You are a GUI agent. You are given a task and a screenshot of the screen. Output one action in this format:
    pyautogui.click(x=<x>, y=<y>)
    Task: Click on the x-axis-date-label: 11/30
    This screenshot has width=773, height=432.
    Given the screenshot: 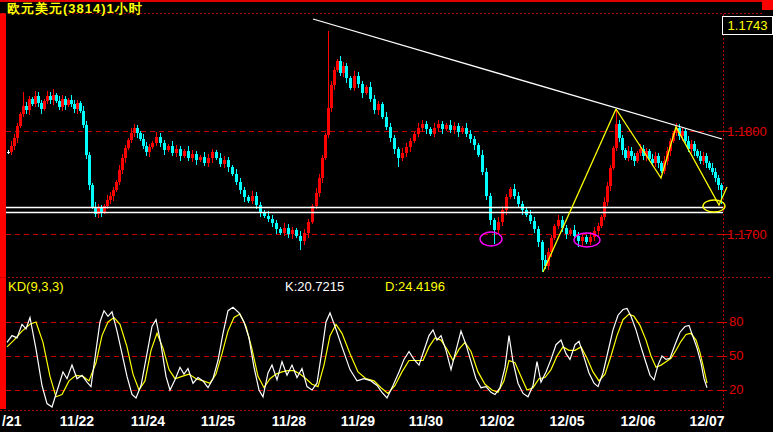 What is the action you would take?
    pyautogui.click(x=426, y=421)
    